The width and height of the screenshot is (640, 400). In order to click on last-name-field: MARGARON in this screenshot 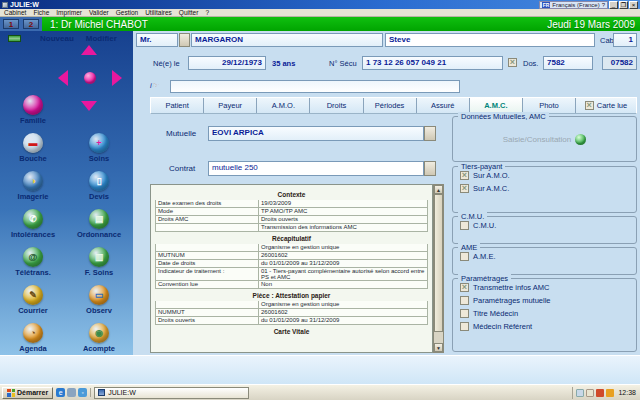, I will do `click(287, 40)`.